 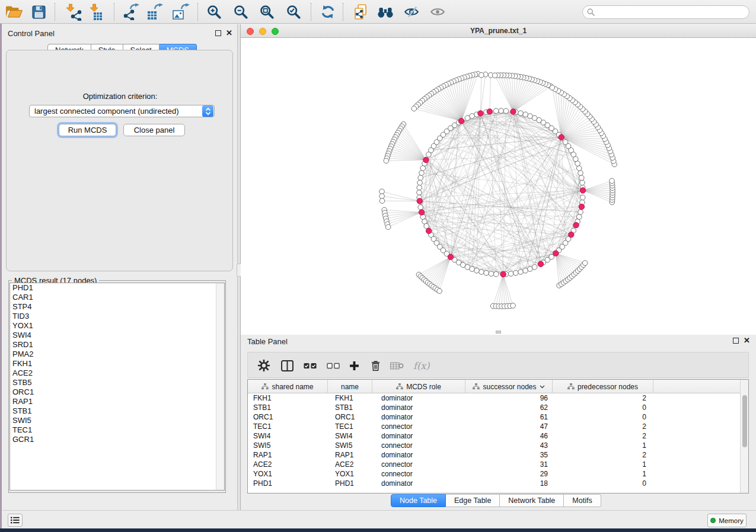 I want to click on search-icon, so click(x=591, y=12).